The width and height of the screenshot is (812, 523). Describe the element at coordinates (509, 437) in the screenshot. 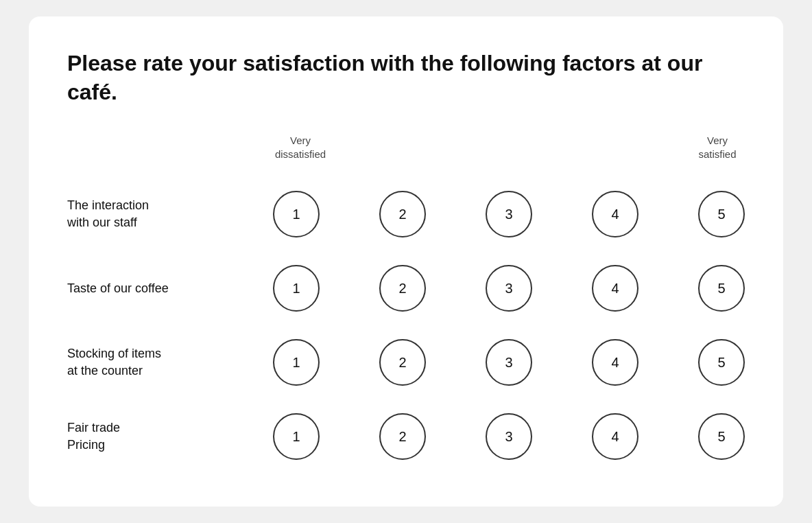

I see `rating-btn-fairtrade-3: 3` at that location.